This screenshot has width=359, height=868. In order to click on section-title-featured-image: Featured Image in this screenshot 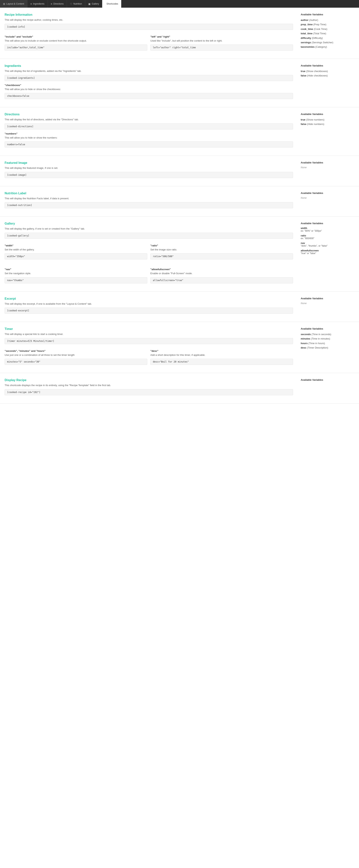, I will do `click(149, 163)`.